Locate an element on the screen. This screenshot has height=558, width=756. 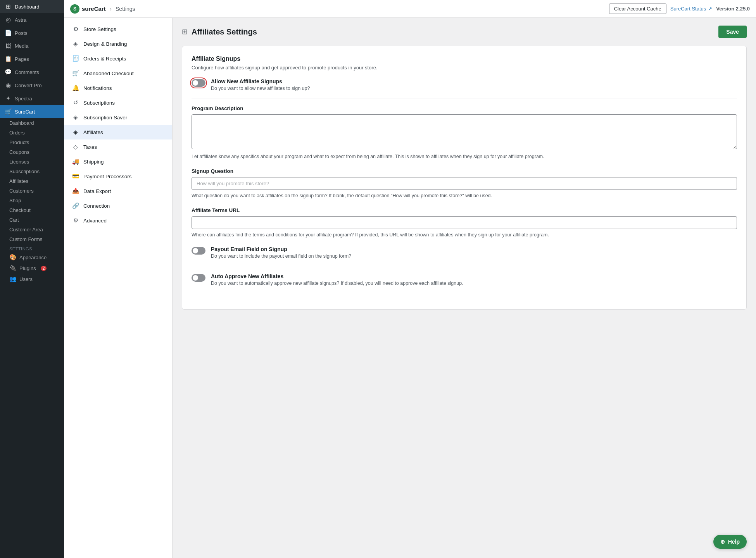
data-export-icon: 📤 is located at coordinates (76, 191).